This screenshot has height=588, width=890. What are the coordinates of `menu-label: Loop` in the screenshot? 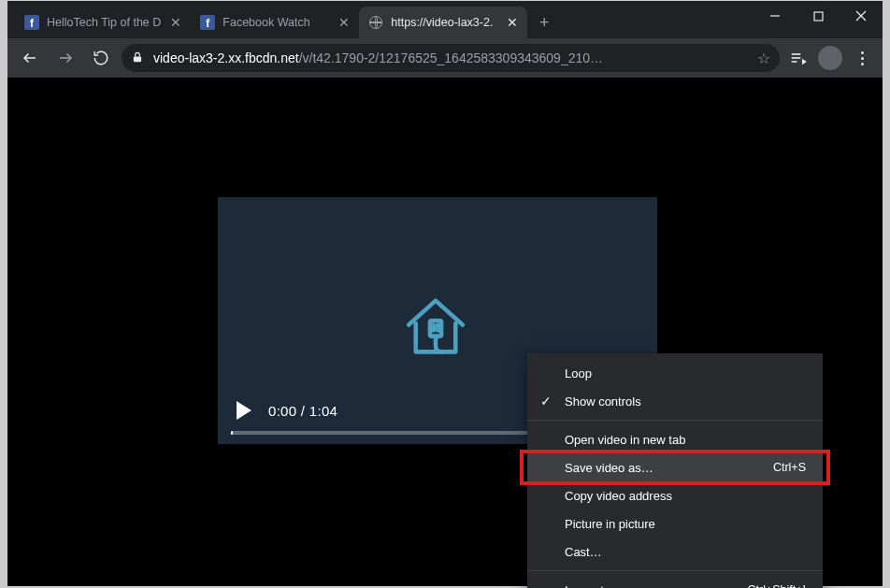 It's located at (578, 374).